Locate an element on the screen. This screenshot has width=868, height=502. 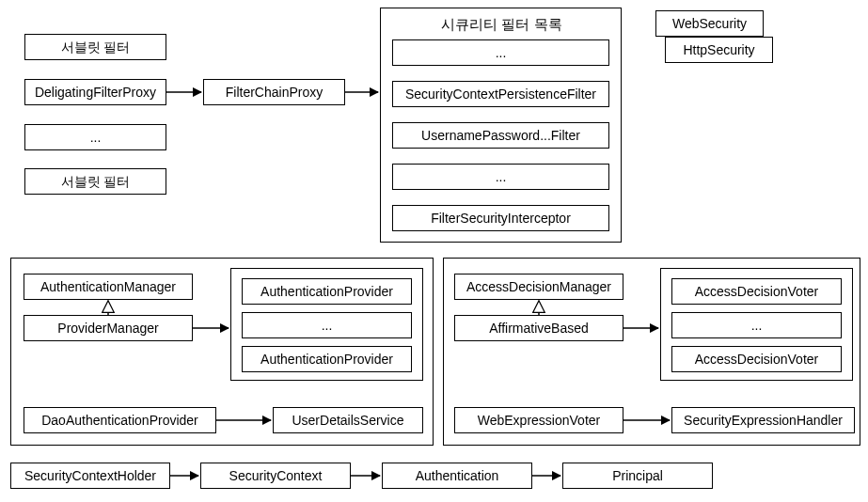
security-filter-item-2: UsernamePassword...Filter is located at coordinates (500, 135).